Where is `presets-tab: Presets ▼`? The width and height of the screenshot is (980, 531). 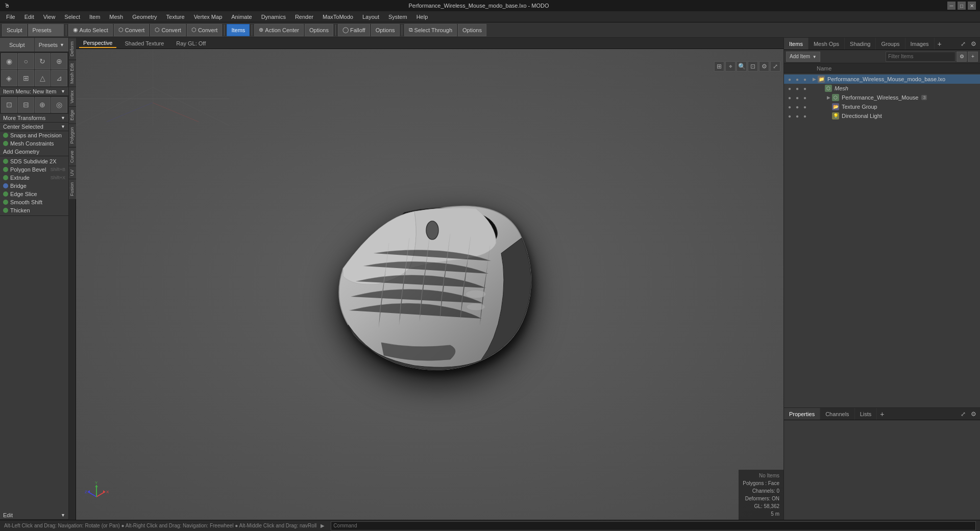
presets-tab: Presets ▼ is located at coordinates (52, 45).